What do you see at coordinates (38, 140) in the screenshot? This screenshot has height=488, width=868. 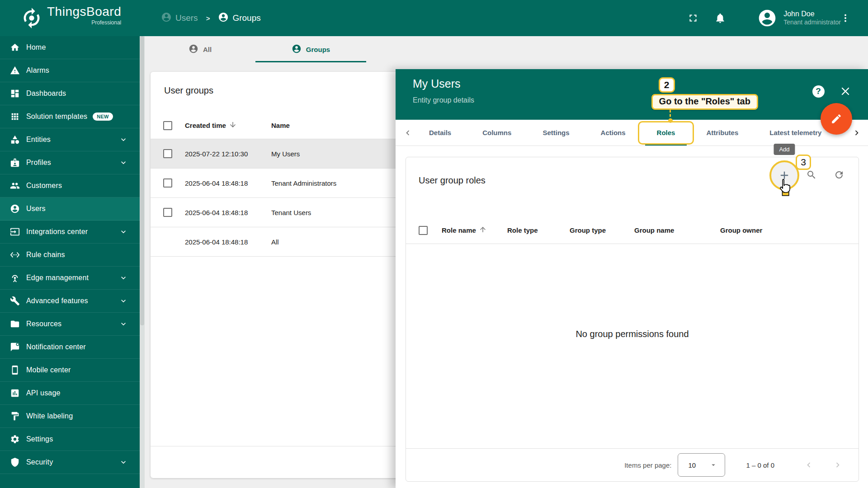 I see `sidebar-item-label: Entities` at bounding box center [38, 140].